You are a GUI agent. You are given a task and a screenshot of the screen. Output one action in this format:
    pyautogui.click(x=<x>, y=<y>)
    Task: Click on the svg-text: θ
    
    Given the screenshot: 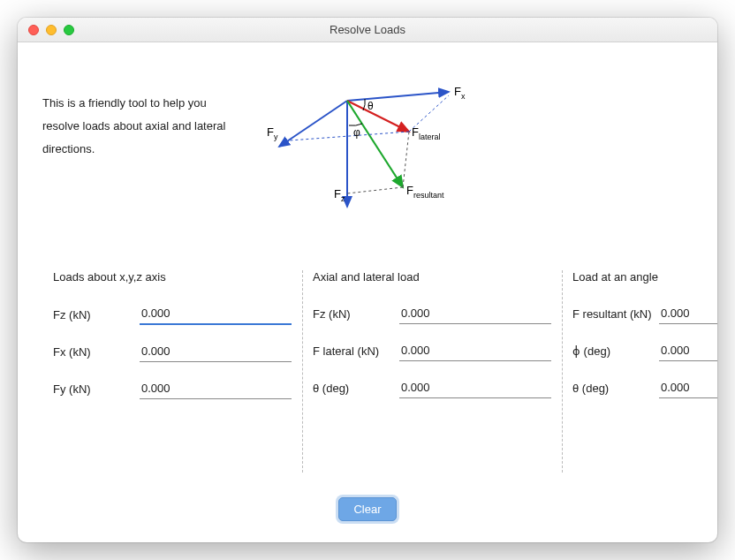 What is the action you would take?
    pyautogui.click(x=371, y=106)
    